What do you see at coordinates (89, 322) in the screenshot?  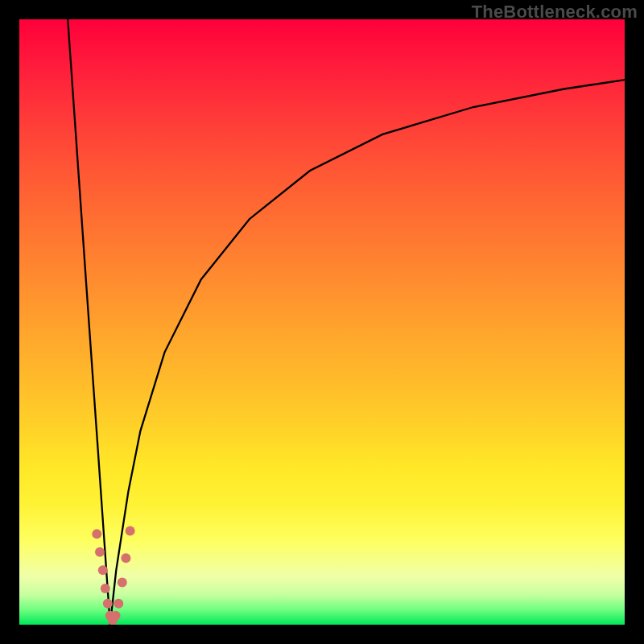 I see `left-branch-curve` at bounding box center [89, 322].